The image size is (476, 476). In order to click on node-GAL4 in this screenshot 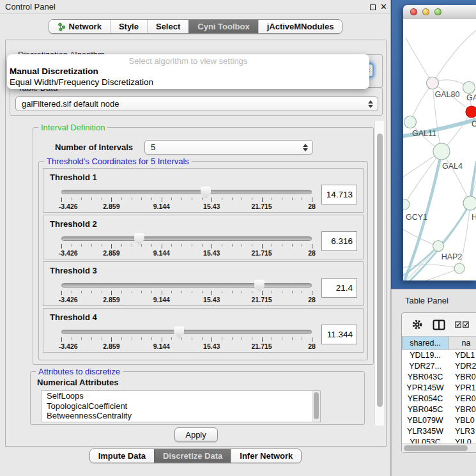, I will do `click(441, 151)`.